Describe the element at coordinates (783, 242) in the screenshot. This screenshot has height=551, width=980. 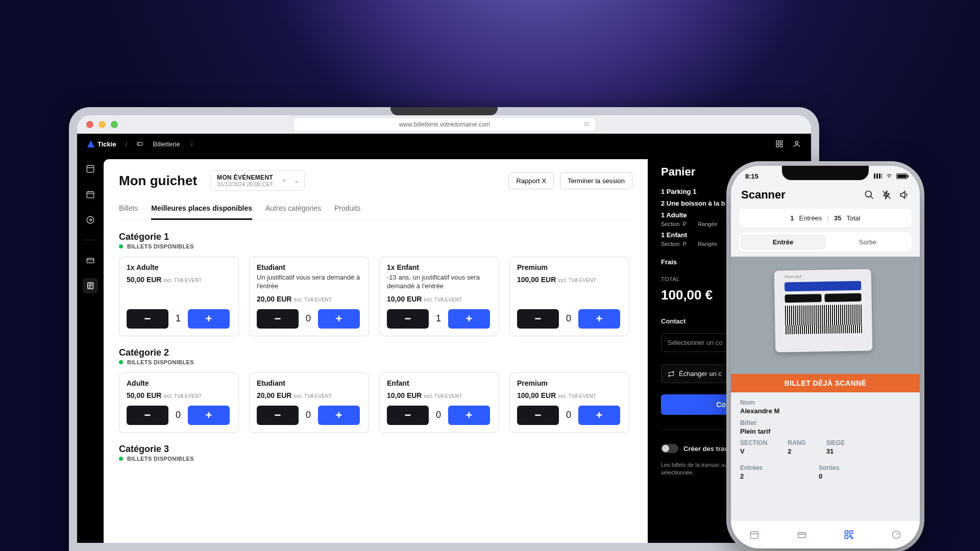
I see `segment-entry: Entrée` at that location.